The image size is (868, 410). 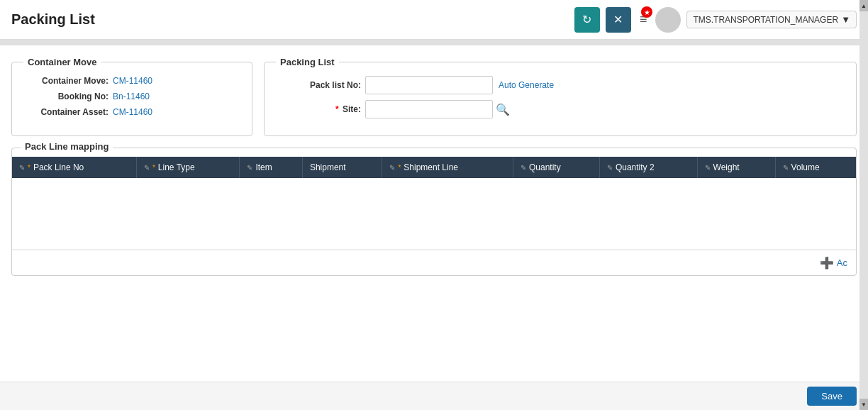 I want to click on close-icon: ✕, so click(x=618, y=20).